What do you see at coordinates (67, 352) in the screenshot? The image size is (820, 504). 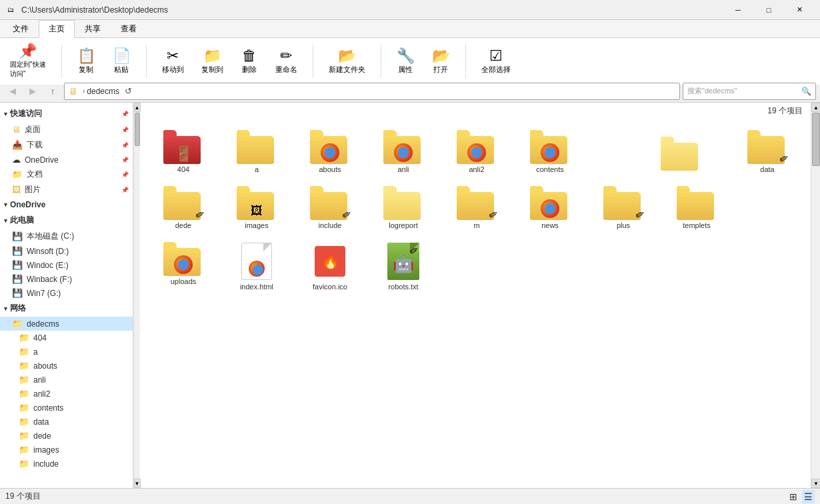 I see `sidebar-item-a: 📁 a` at bounding box center [67, 352].